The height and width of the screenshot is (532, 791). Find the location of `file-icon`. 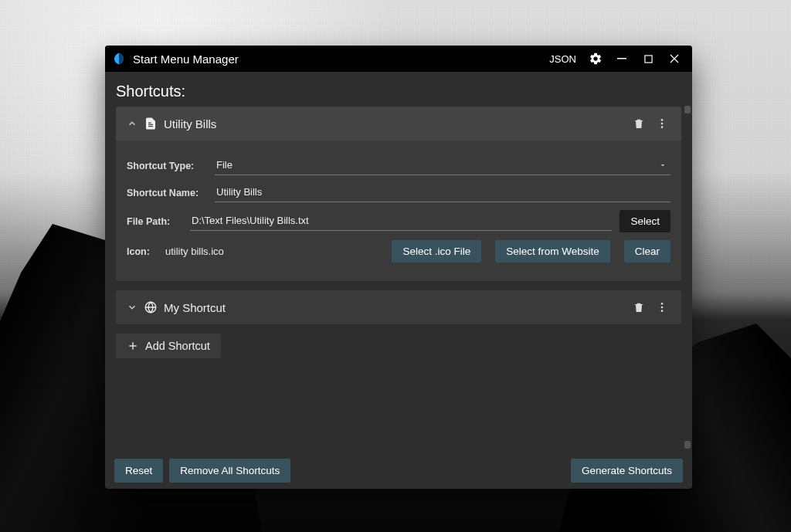

file-icon is located at coordinates (151, 124).